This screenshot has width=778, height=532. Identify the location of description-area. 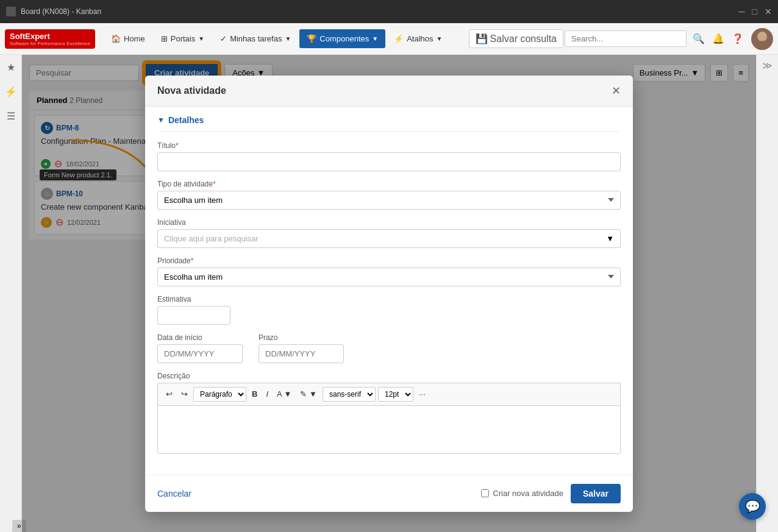
(389, 430).